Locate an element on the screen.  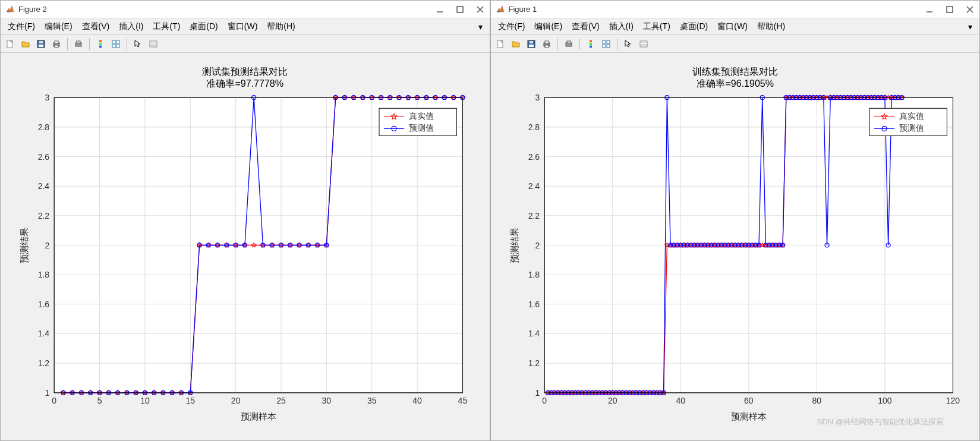
y-tick-label: 2.4 is located at coordinates (534, 186).